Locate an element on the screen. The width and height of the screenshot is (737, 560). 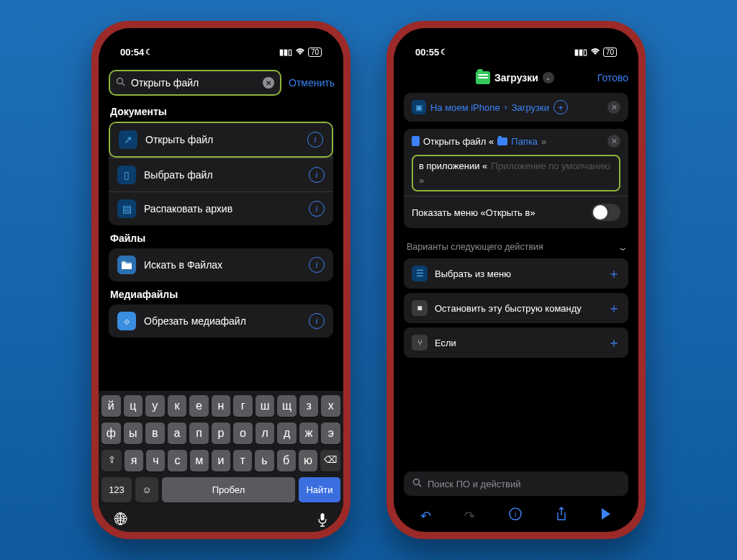
key: ж is located at coordinates (309, 433).